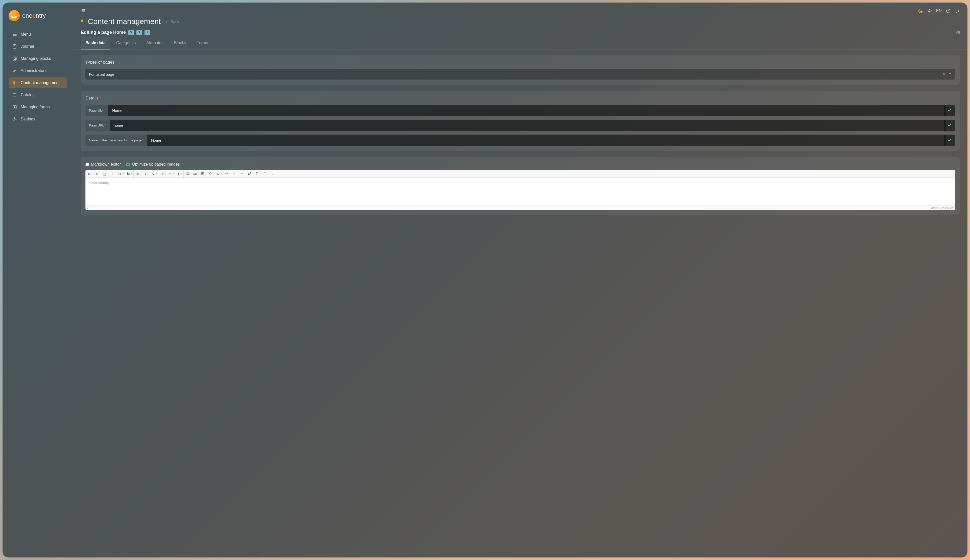 This screenshot has height=560, width=970. I want to click on help-button: ?, so click(272, 174).